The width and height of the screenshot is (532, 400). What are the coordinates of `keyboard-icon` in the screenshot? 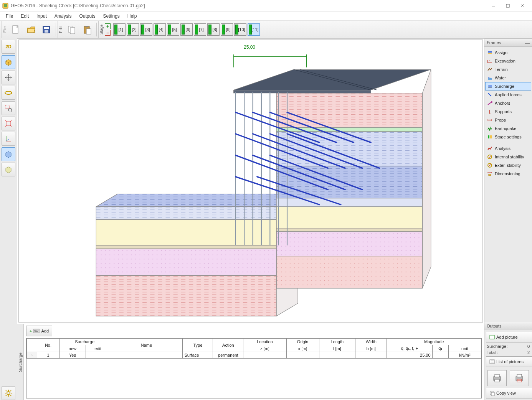 It's located at (36, 331).